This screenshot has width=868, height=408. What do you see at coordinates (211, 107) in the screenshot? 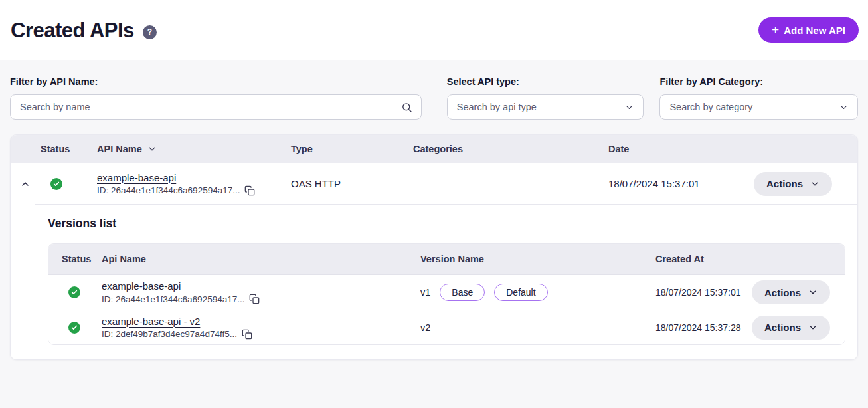
I see `api-name-search-input` at bounding box center [211, 107].